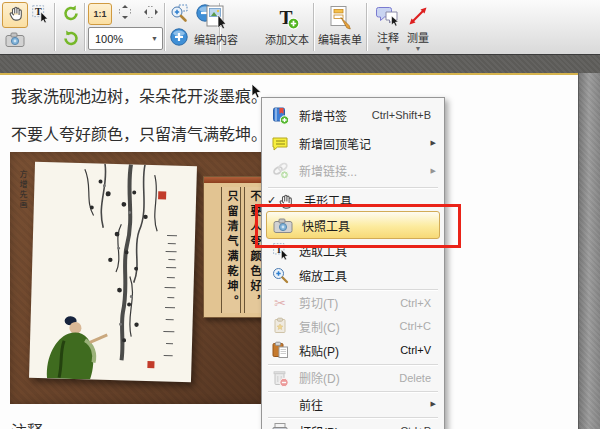 The image size is (600, 429). What do you see at coordinates (340, 28) in the screenshot?
I see `edit-form-button: 编辑表单` at bounding box center [340, 28].